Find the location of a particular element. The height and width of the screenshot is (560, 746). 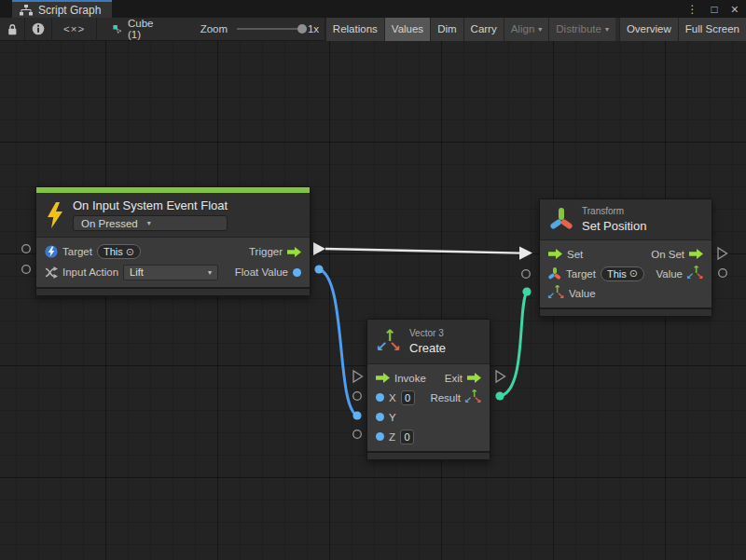

tab-title: Script Graph is located at coordinates (69, 10).